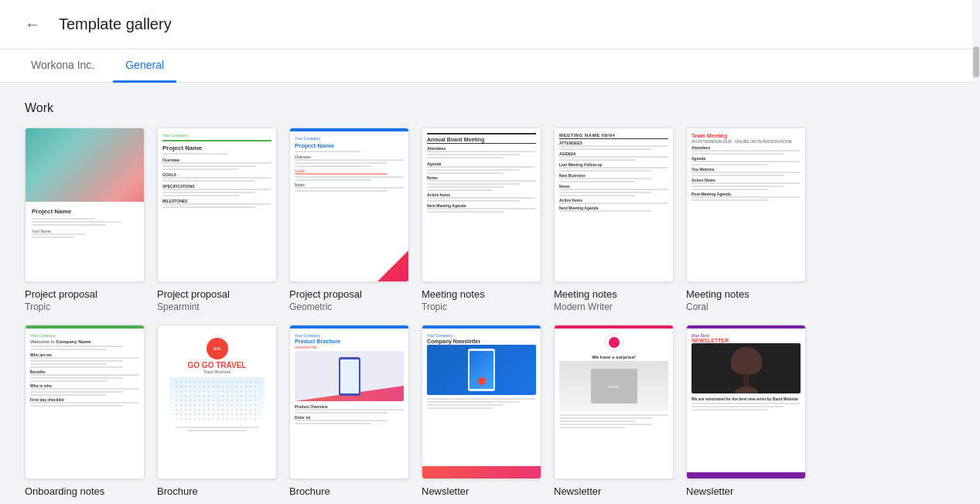  What do you see at coordinates (217, 412) in the screenshot?
I see `template-card-brochure-go: GO GO GO TRAVEL Travel Brochure Brochure…` at bounding box center [217, 412].